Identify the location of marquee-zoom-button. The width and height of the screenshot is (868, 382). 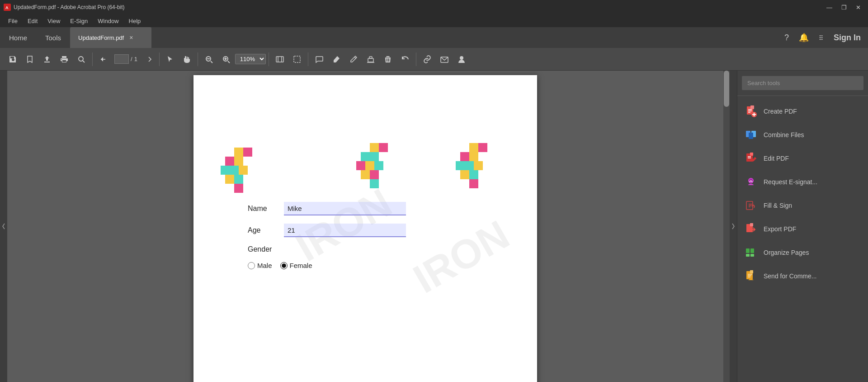
(297, 59).